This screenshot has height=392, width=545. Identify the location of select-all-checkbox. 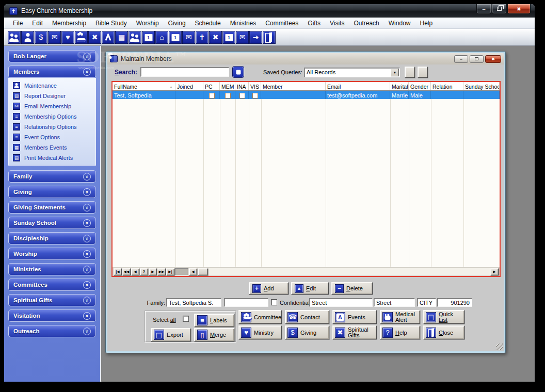
(186, 319).